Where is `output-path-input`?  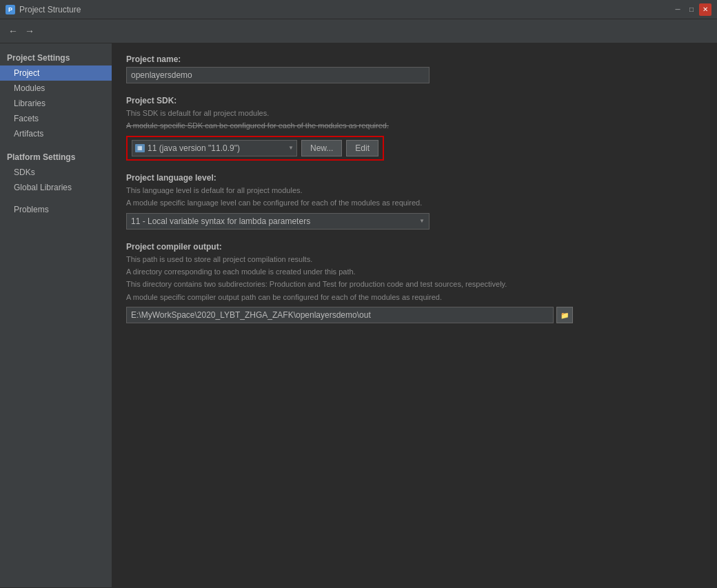
output-path-input is located at coordinates (340, 315).